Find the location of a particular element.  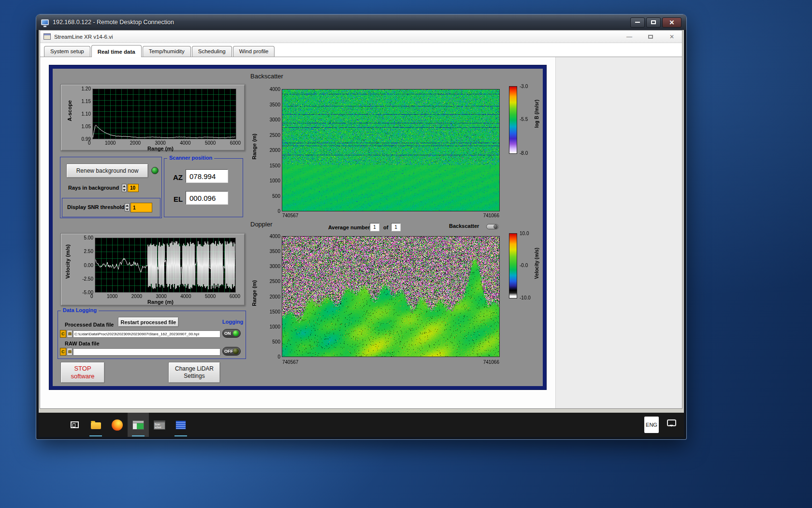

doppler-colorbar-label: Velocity (m/s) is located at coordinates (536, 263).